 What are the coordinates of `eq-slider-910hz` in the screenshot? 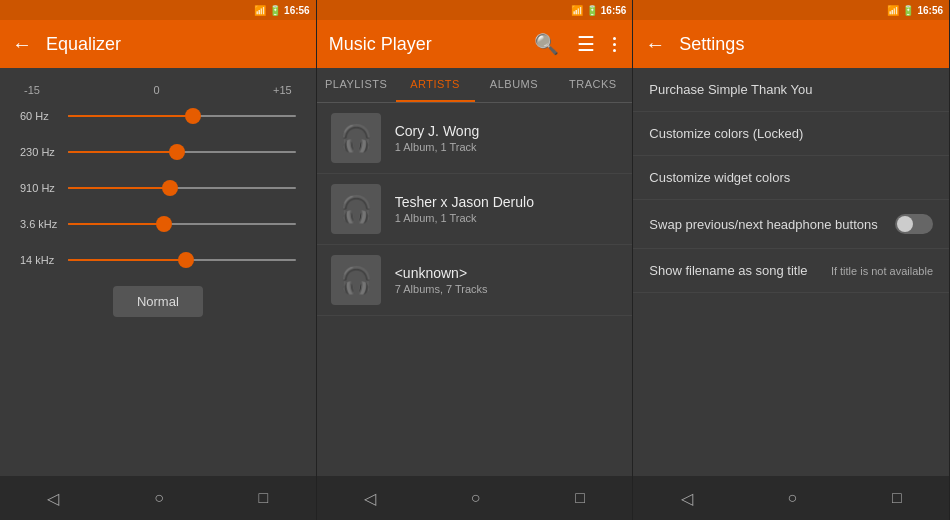 It's located at (182, 188).